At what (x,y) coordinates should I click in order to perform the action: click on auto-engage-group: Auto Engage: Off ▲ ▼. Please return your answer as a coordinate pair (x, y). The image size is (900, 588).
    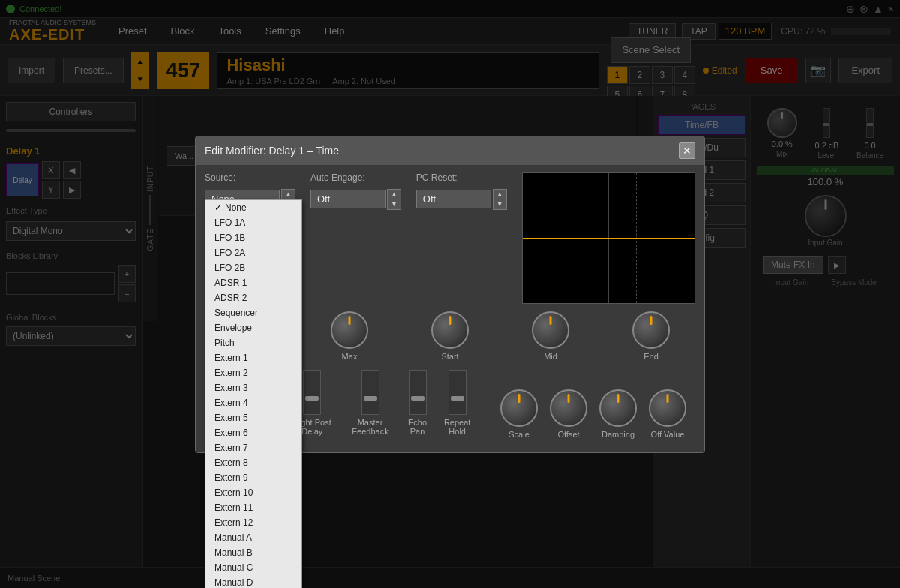
    Looking at the image, I should click on (356, 191).